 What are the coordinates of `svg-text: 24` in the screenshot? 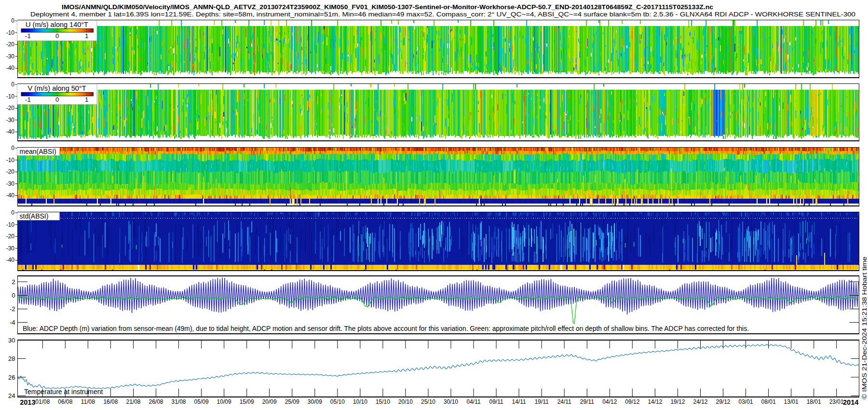 It's located at (12, 396).